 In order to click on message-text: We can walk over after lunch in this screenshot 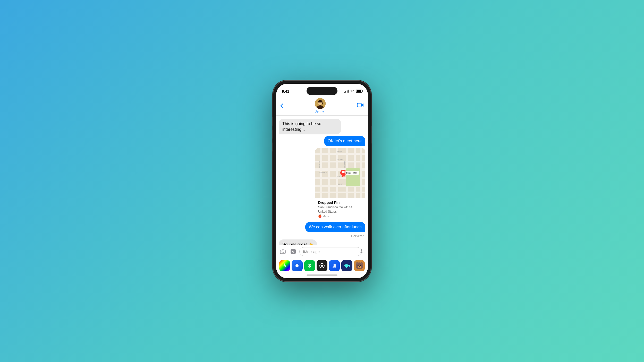, I will do `click(335, 227)`.